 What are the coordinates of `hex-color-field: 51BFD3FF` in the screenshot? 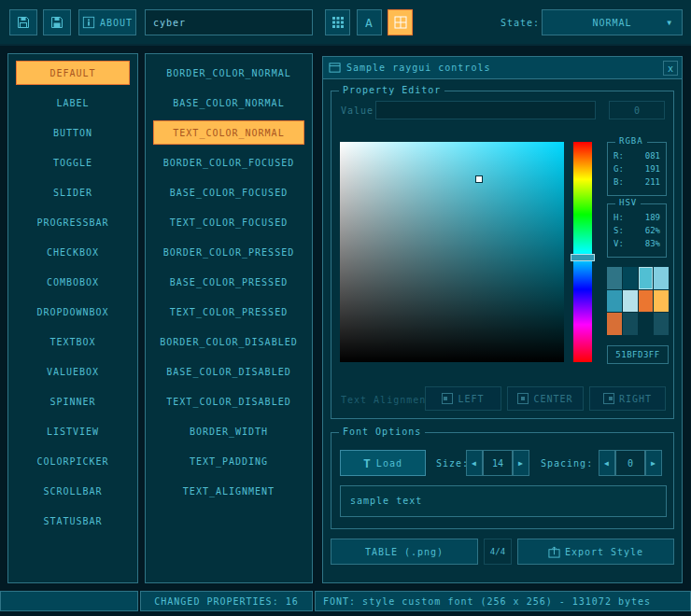 It's located at (638, 355).